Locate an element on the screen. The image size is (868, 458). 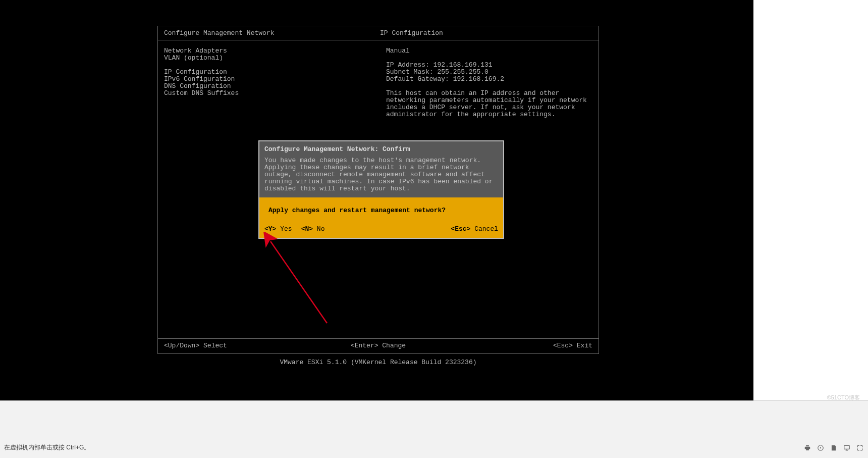
dialog-question: Apply changes and restart management net… is located at coordinates (382, 209).